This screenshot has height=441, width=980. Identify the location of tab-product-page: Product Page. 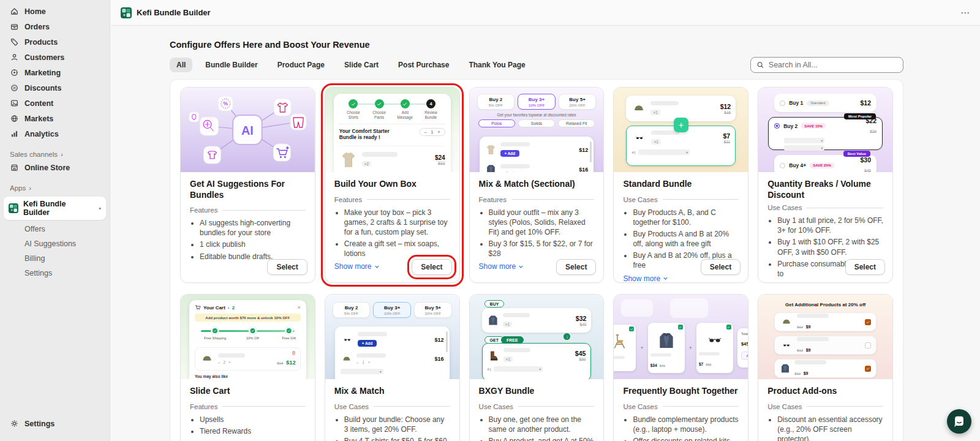
(301, 65).